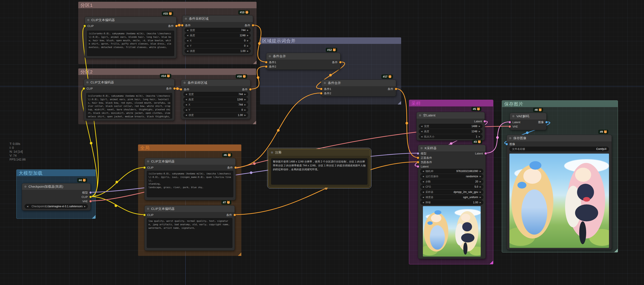 The height and width of the screenshot is (285, 644). Describe the element at coordinates (56, 206) in the screenshot. I see `widget-ckpt-name: ◀ Checkpoint名称 animagine-xl-3.1.safetens…` at that location.